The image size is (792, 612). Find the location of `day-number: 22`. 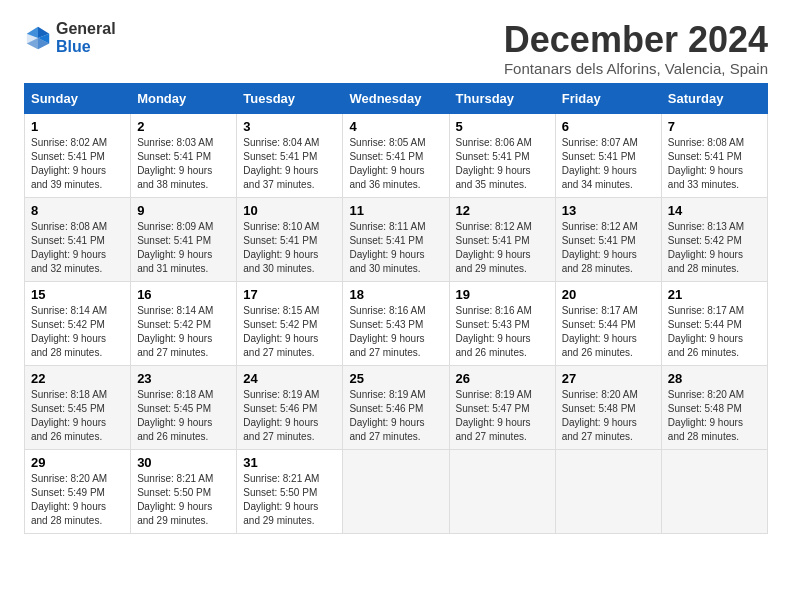

day-number: 22 is located at coordinates (78, 378).